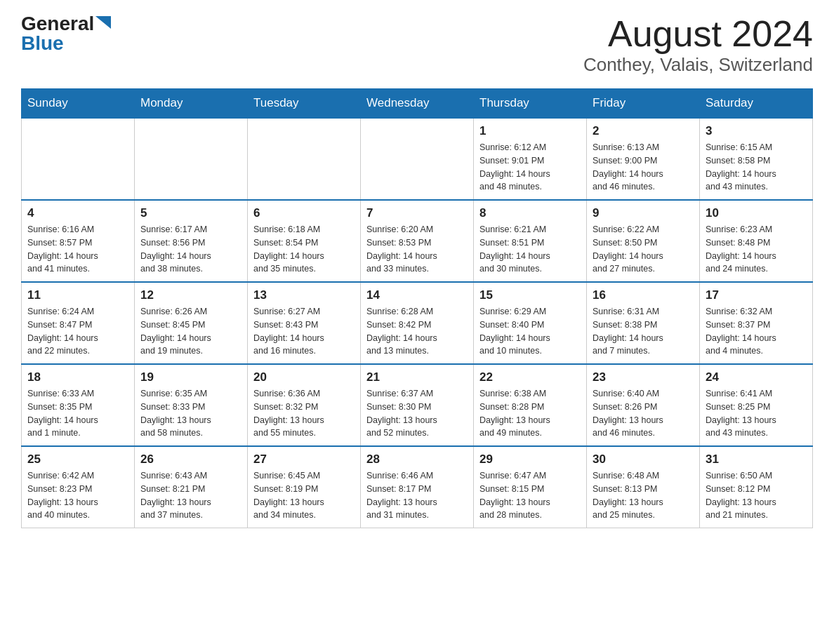  Describe the element at coordinates (757, 323) in the screenshot. I see `calendar-cell: 17Sunrise: 6:32 AM Sunset: 8:37 PM Dayli…` at that location.